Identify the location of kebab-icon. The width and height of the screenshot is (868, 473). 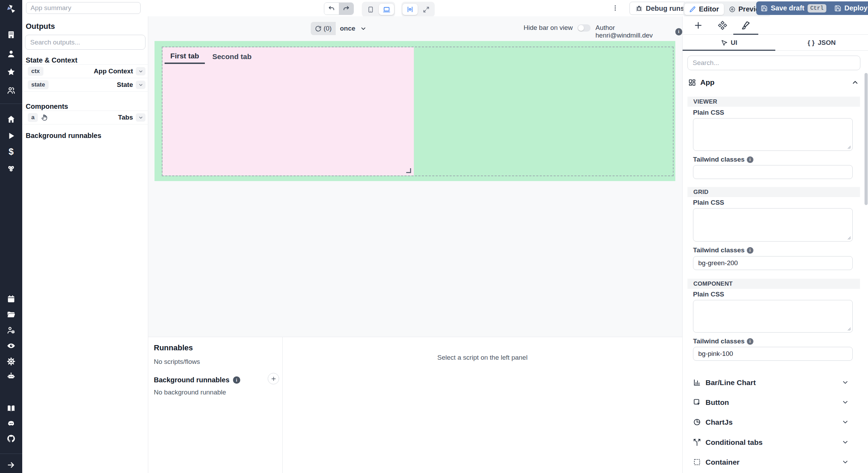
(615, 8).